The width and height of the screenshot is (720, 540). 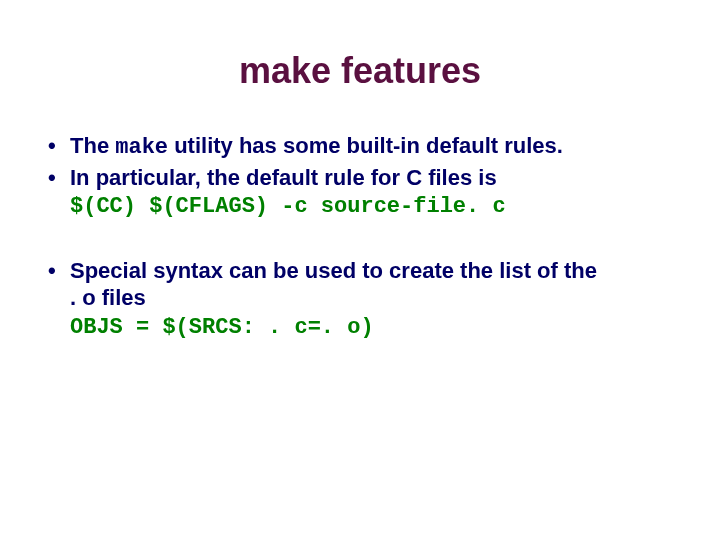 What do you see at coordinates (334, 270) in the screenshot?
I see `bullet-3-line1: Special syntax can be used to create the…` at bounding box center [334, 270].